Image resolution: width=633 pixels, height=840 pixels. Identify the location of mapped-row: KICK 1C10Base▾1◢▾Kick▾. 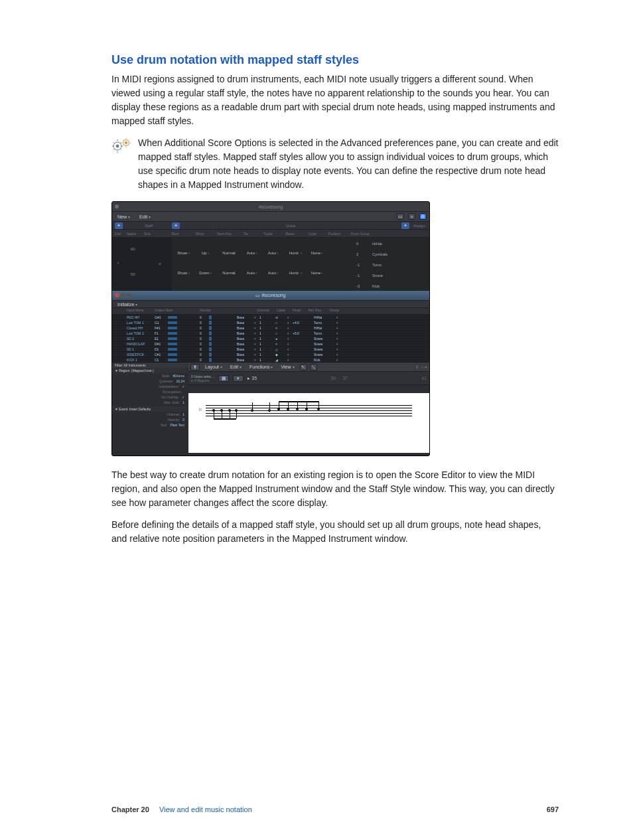
(271, 360).